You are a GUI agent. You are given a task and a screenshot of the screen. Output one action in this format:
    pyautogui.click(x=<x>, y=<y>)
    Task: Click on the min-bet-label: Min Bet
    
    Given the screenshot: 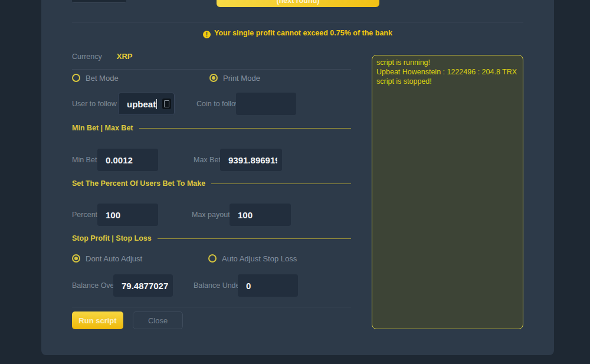 What is the action you would take?
    pyautogui.click(x=84, y=160)
    